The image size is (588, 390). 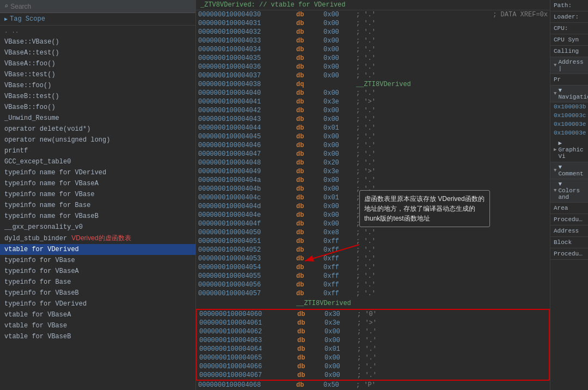 I want to click on sidebar-item: vtable for VDerived, so click(x=98, y=249).